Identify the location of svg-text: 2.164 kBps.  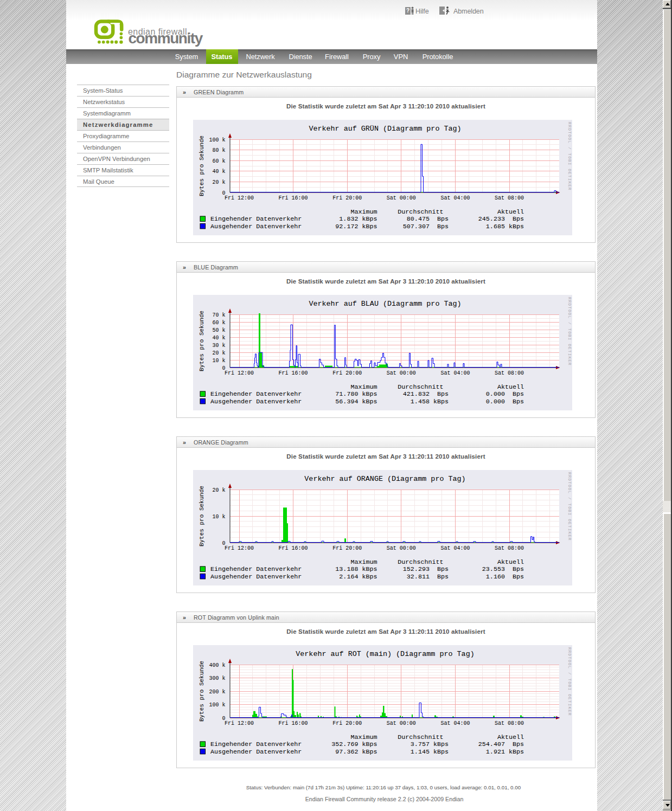
(358, 577).